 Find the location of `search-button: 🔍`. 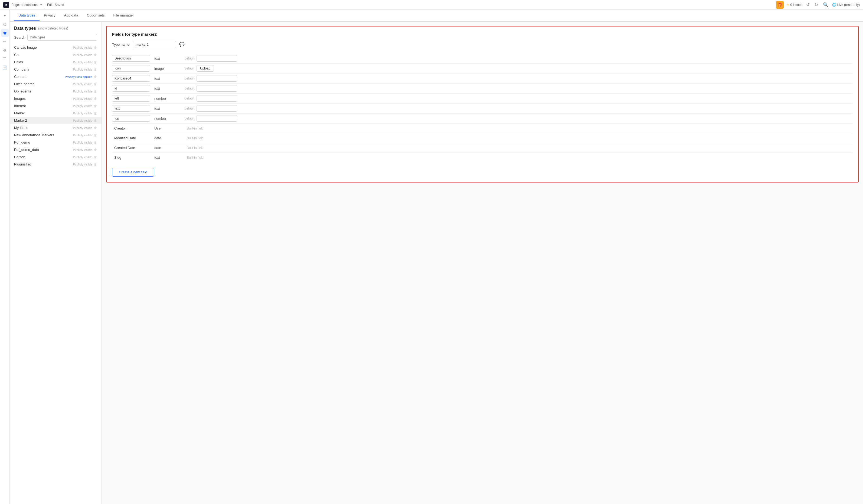

search-button: 🔍 is located at coordinates (826, 5).